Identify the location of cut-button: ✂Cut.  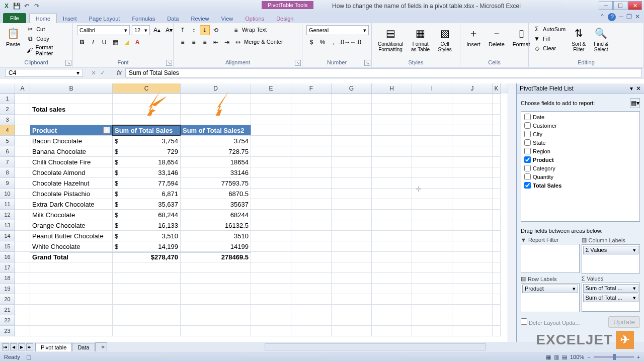
(47, 29).